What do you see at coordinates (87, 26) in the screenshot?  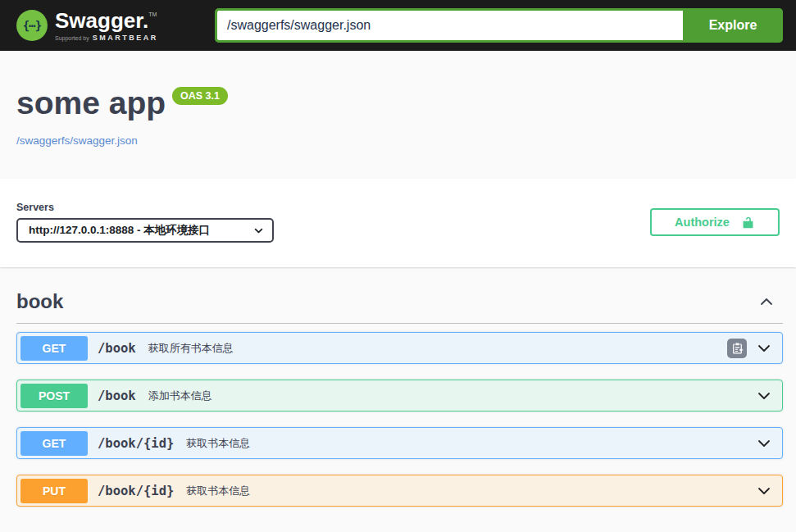 I see `swagger-logo: {⋯} Swagger. TM Supported by SMARTBEAR` at bounding box center [87, 26].